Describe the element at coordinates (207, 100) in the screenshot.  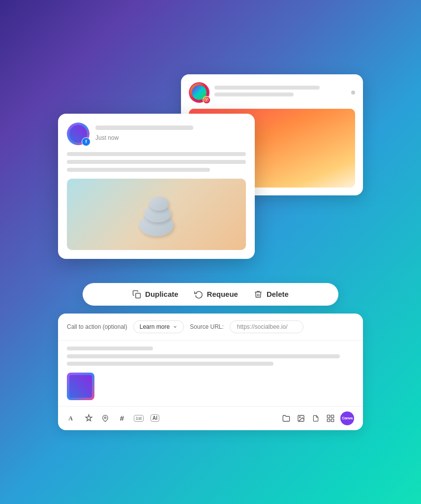
I see `instagram-badge` at that location.